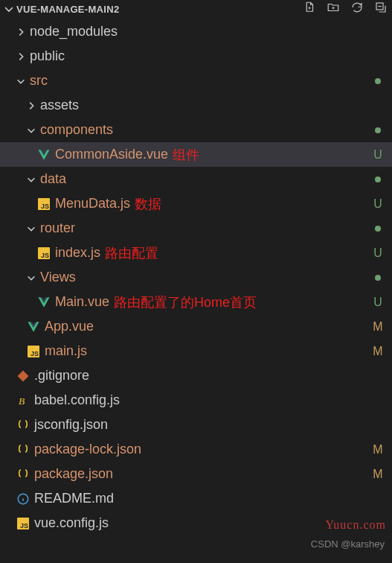 The width and height of the screenshot is (392, 563). What do you see at coordinates (74, 474) in the screenshot?
I see `file-label: package.json` at bounding box center [74, 474].